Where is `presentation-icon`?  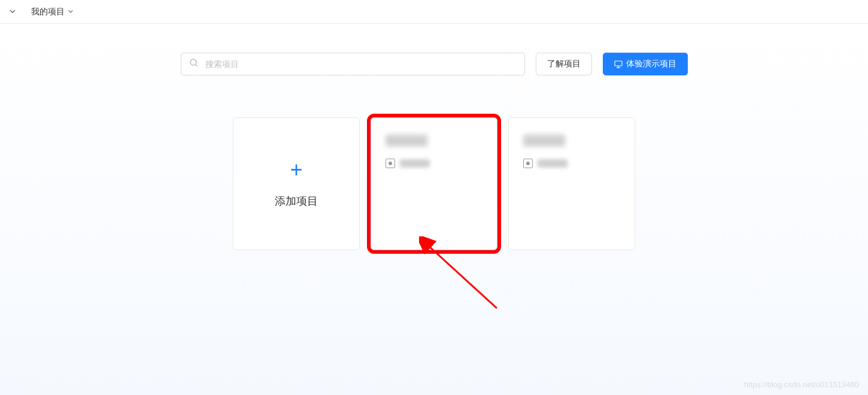
presentation-icon is located at coordinates (618, 64).